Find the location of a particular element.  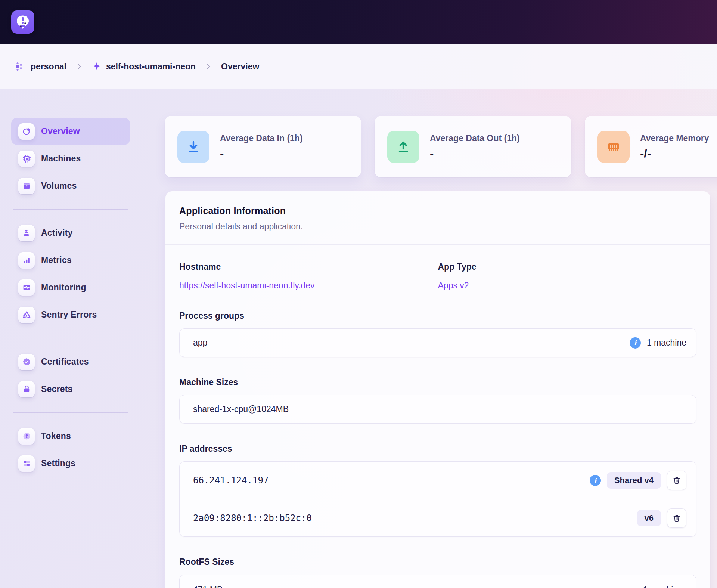

stat-title: Average Data Out (1h) is located at coordinates (475, 138).